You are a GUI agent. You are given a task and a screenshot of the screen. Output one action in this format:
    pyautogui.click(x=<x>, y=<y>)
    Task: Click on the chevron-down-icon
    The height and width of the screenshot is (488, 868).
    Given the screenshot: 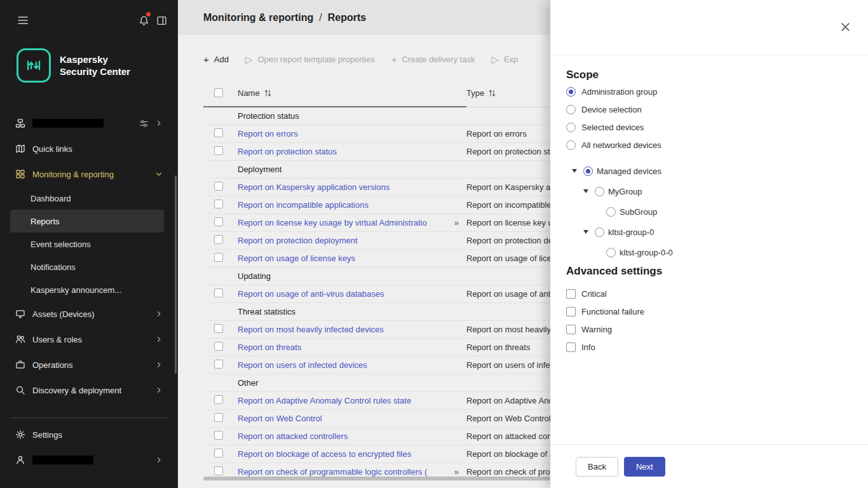 What is the action you would take?
    pyautogui.click(x=159, y=174)
    